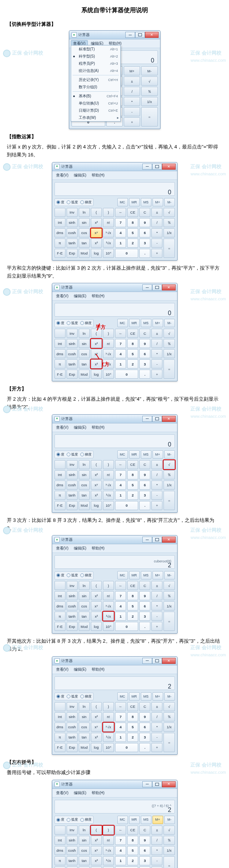 The image size is (229, 868). Describe the element at coordinates (62, 296) in the screenshot. I see `menu-view: 查看(V)` at that location.